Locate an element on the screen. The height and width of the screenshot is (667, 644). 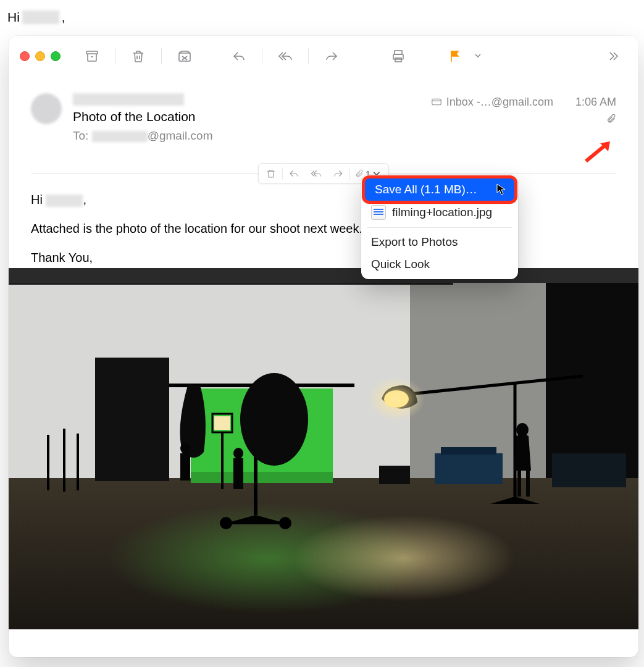
window-controls is located at coordinates (40, 56).